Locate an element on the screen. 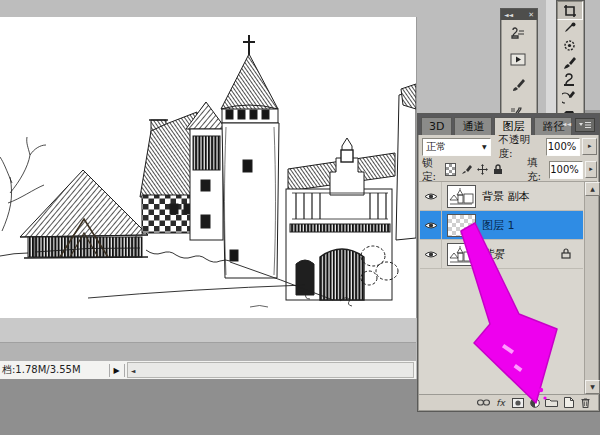  scroll-left-icon: ◄ is located at coordinates (134, 370).